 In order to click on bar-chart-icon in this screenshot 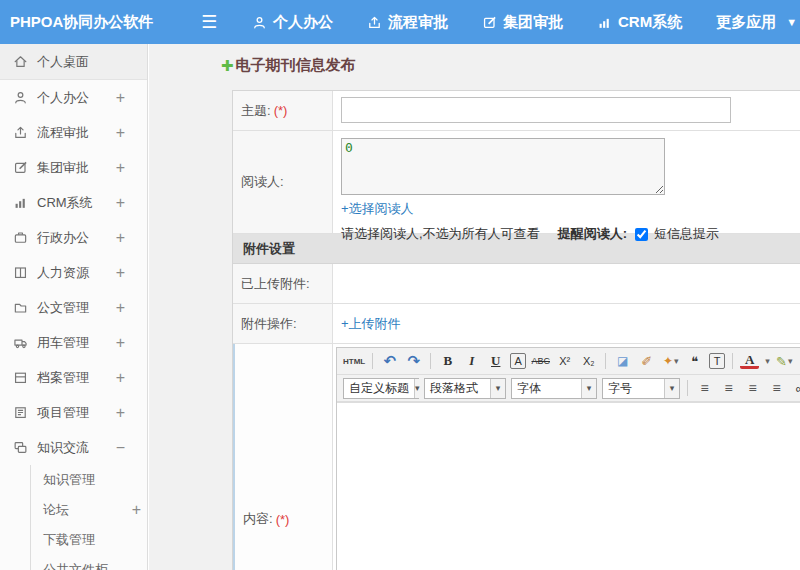, I will do `click(20, 202)`.